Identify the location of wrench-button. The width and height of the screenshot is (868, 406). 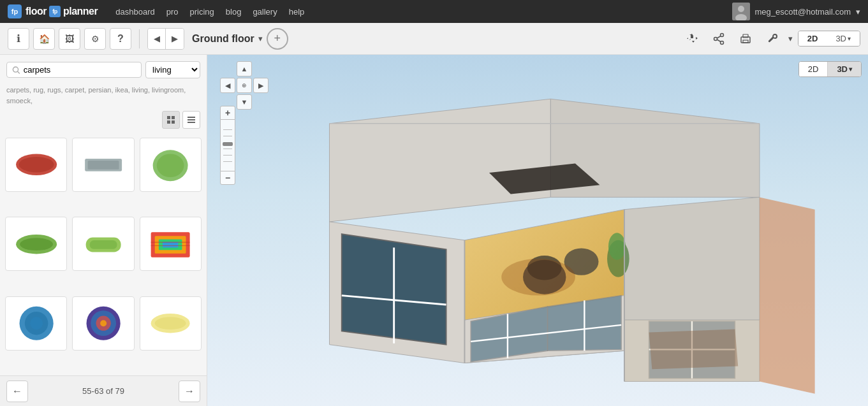
(772, 39).